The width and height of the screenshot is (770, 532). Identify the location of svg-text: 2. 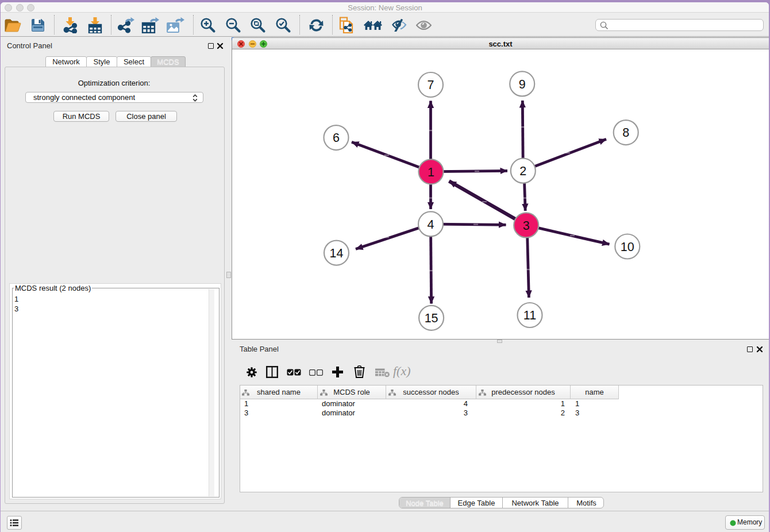
(523, 171).